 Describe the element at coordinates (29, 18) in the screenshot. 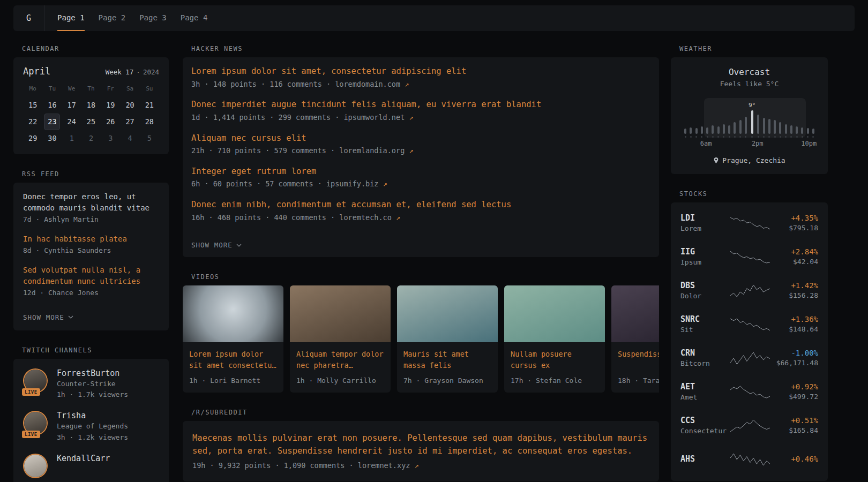

I see `logo: G` at that location.